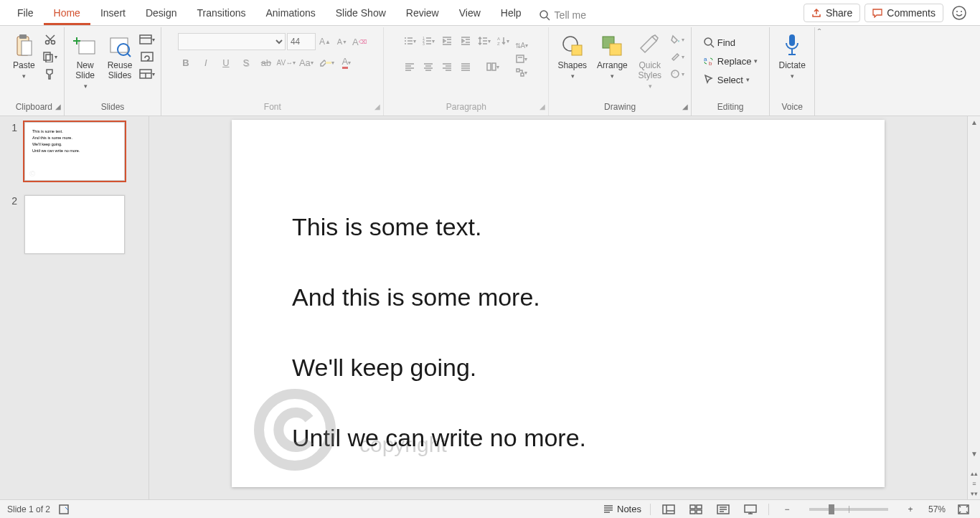  Describe the element at coordinates (58, 107) in the screenshot. I see `clipboard-launcher: ◢` at that location.